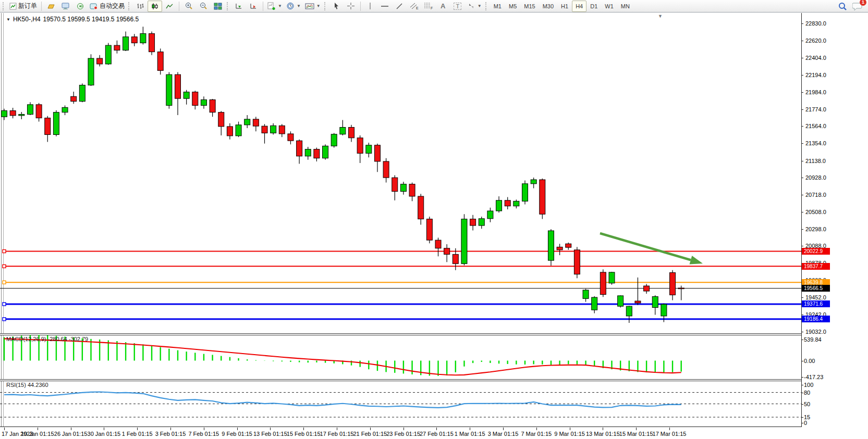  I want to click on rsi-axis-tick-label: 100, so click(809, 385).